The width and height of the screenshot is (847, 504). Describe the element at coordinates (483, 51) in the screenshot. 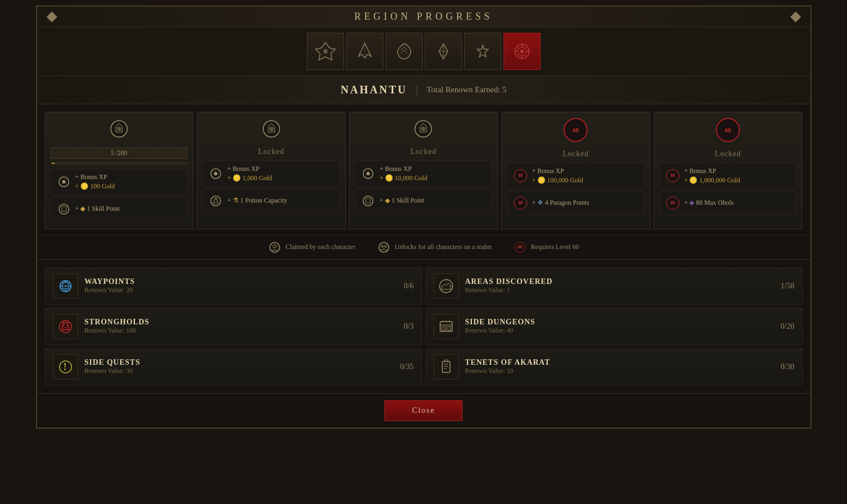

I see `tab-hawezar` at that location.